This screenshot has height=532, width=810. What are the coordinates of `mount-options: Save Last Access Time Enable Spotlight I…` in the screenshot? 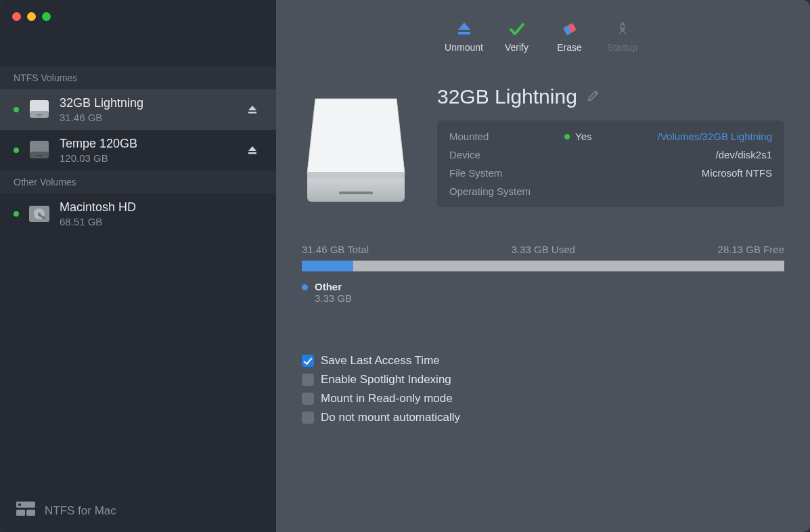 It's located at (543, 389).